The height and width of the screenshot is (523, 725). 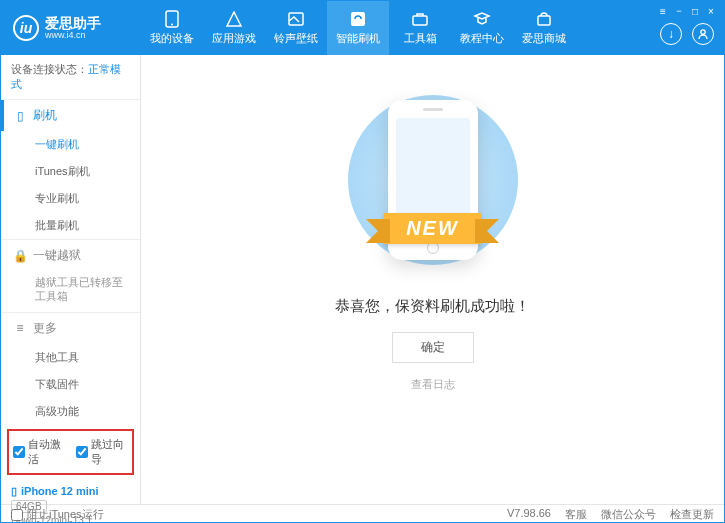 I want to click on success-message: 恭喜您，保资料刷机成功啦！, so click(x=432, y=306).